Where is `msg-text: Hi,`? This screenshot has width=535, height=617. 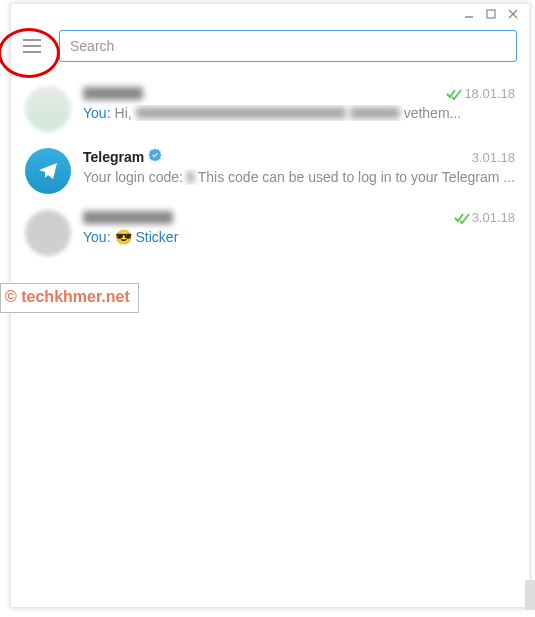
msg-text: Hi, is located at coordinates (124, 113).